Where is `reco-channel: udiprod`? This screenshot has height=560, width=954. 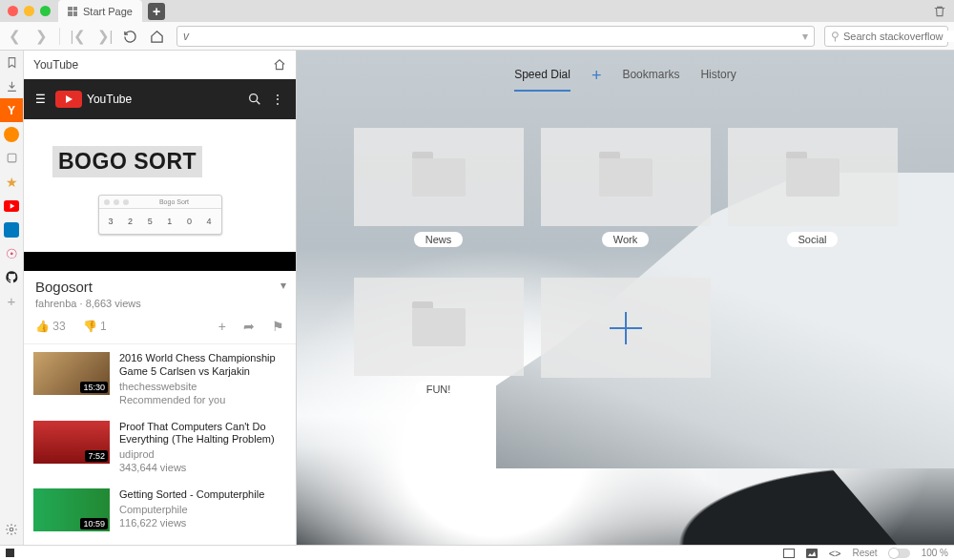 reco-channel: udiprod is located at coordinates (202, 454).